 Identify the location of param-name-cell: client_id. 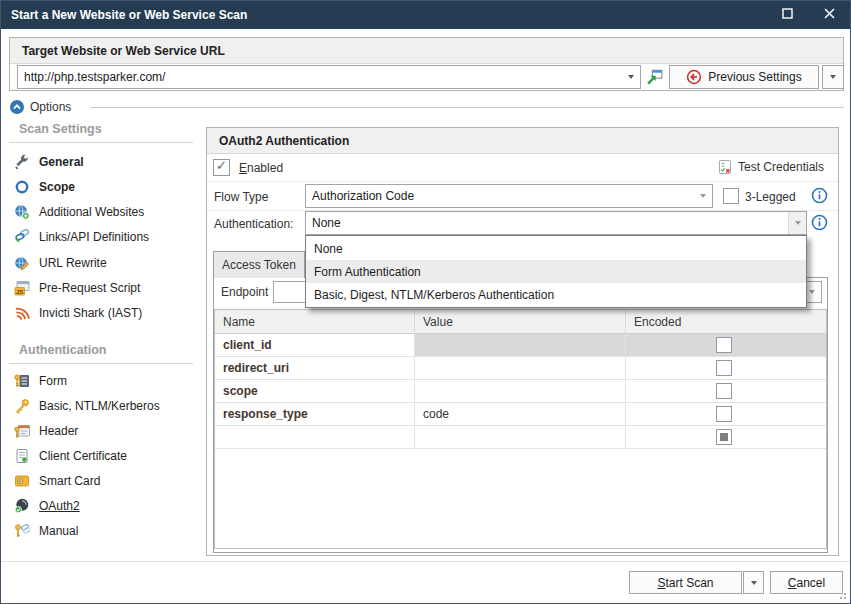
(315, 345).